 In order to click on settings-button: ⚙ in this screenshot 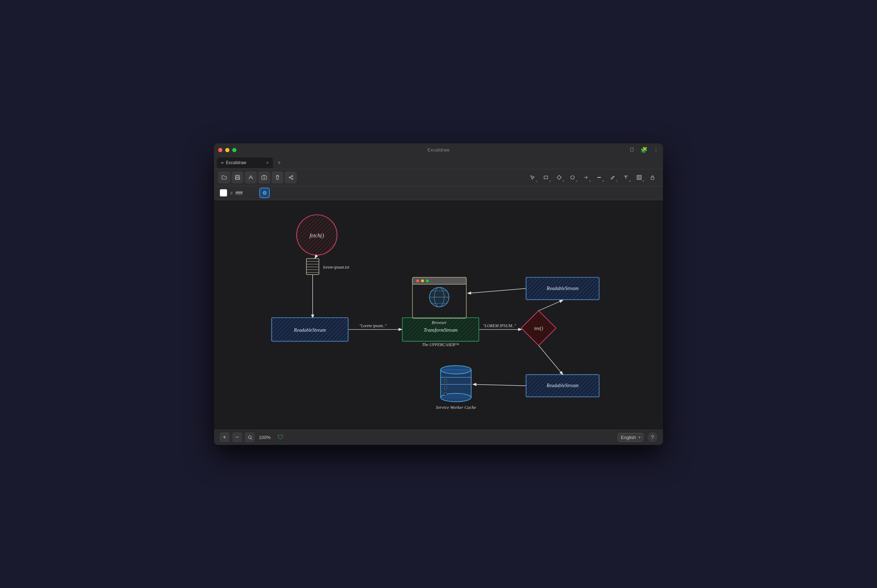, I will do `click(264, 193)`.